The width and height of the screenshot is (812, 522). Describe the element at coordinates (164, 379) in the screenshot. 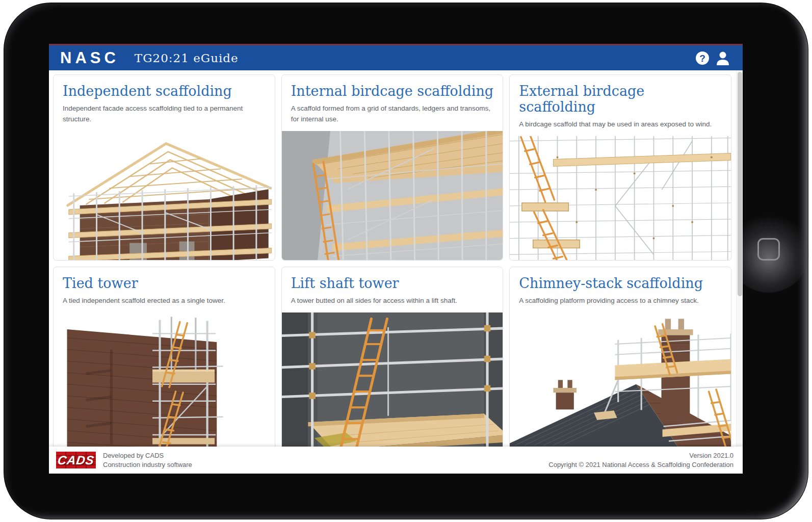

I see `tied-tower-illustration` at that location.